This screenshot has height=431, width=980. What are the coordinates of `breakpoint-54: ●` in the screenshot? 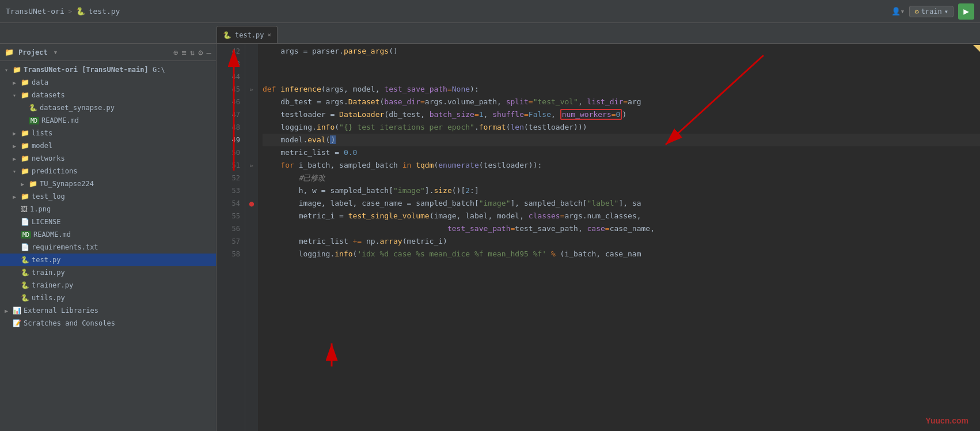 It's located at (252, 203).